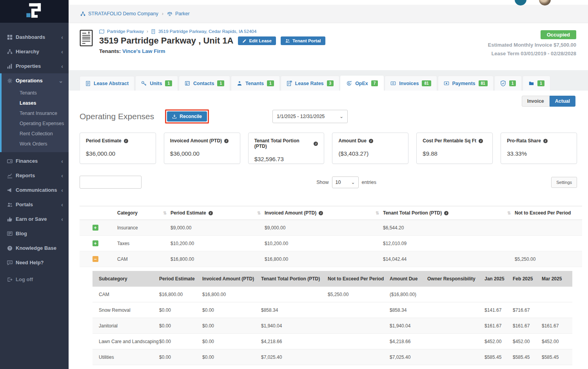 The image size is (588, 369). Describe the element at coordinates (34, 66) in the screenshot. I see `sidebar-item-properties: Properties` at that location.